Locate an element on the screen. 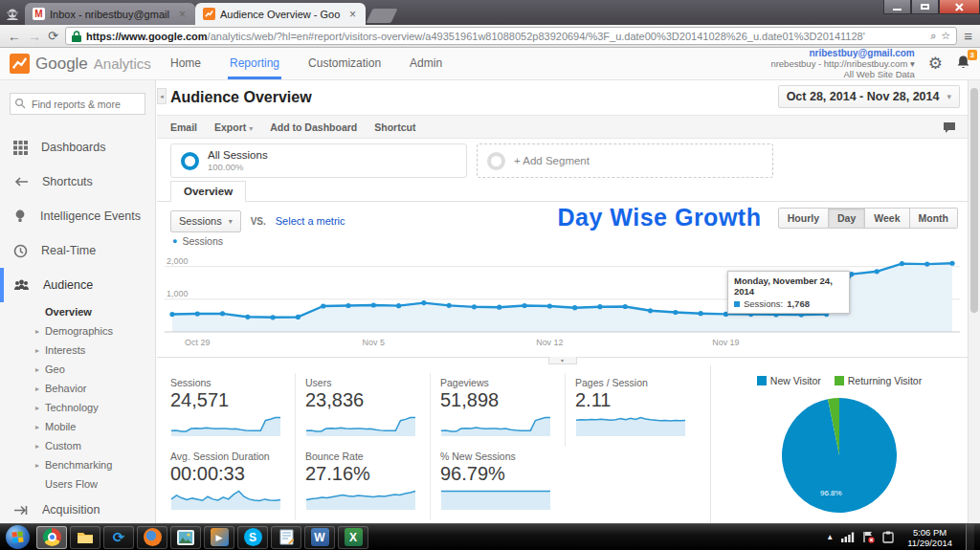  search-input is located at coordinates (78, 103).